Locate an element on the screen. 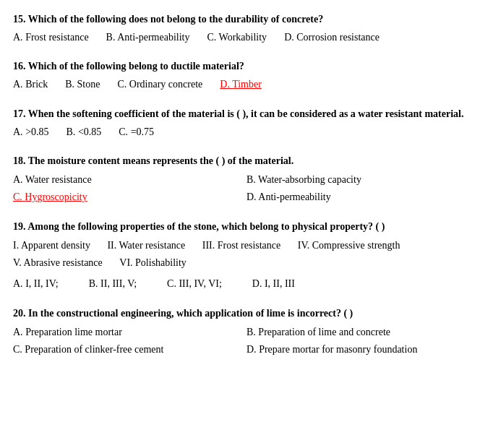 The image size is (493, 448). q20-text: 20. In the constructional engineering, w… is located at coordinates (246, 314).